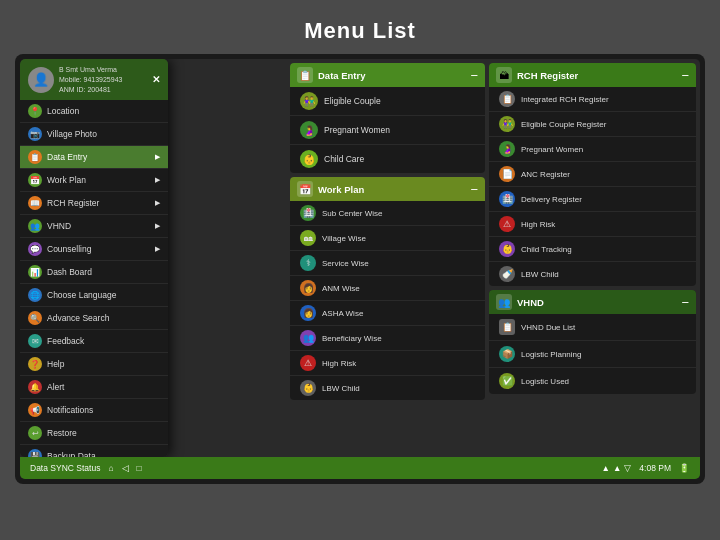 The height and width of the screenshot is (540, 720). I want to click on work-plan-title: Work Plan, so click(341, 190).